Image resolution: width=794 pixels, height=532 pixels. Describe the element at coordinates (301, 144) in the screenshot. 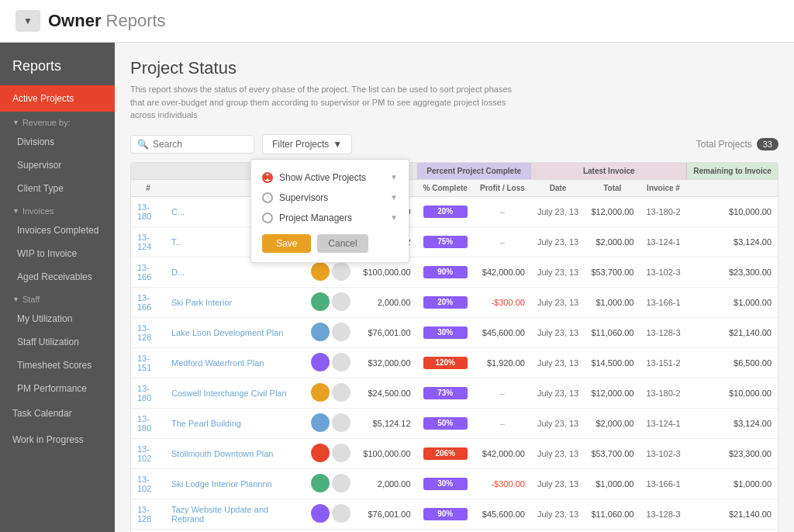

I see `filter-label: Filter Projects` at that location.